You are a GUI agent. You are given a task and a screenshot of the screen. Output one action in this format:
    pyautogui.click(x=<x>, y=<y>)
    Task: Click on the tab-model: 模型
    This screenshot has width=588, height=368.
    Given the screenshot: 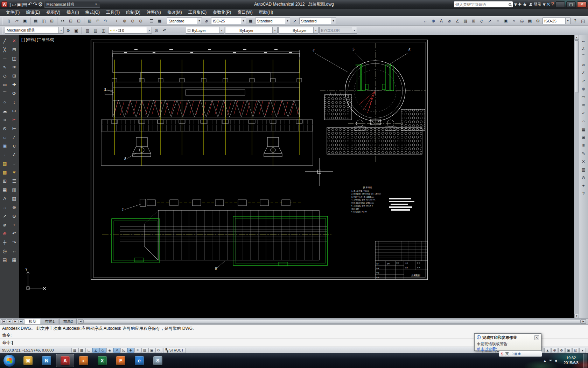 What is the action you would take?
    pyautogui.click(x=33, y=321)
    